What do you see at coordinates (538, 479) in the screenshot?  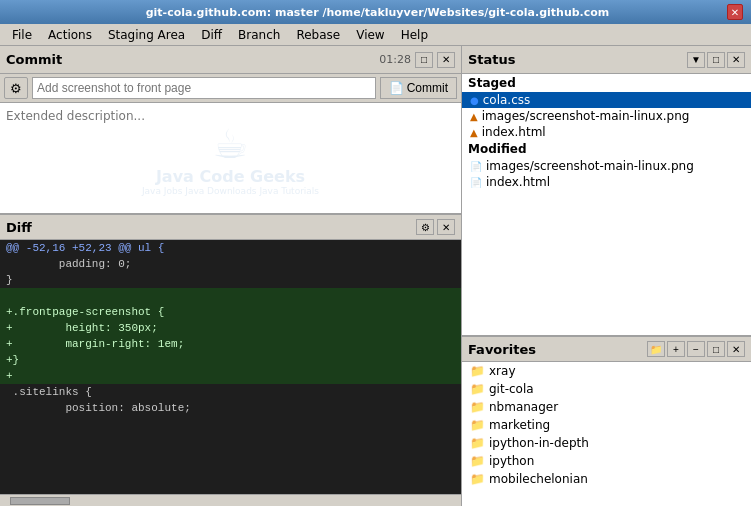 I see `fav-name: mobilechelonian` at bounding box center [538, 479].